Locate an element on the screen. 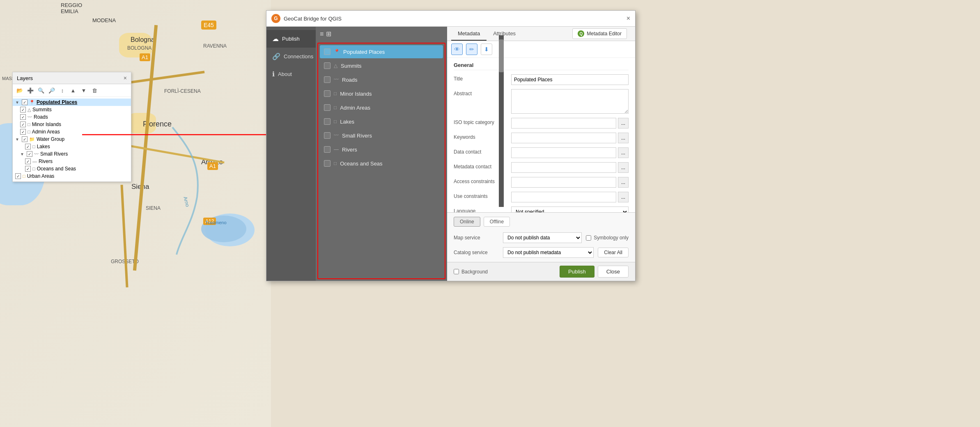  dl-layer-name-oceans: Oceans and Seas is located at coordinates (361, 163).